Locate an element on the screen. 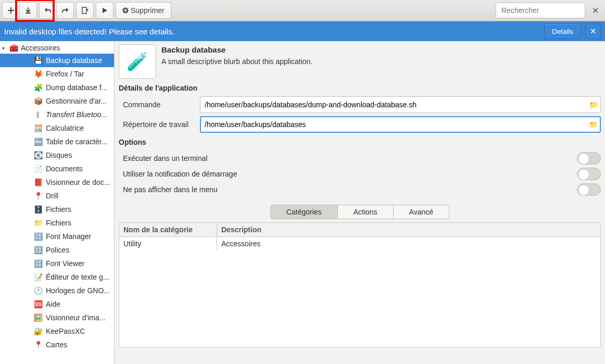 The width and height of the screenshot is (605, 364). search-input-wrap is located at coordinates (540, 10).